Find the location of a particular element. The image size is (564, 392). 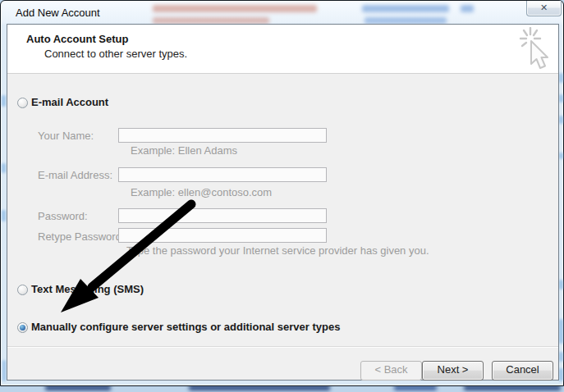

wizard-header: Auto Account Setup Connect to other serv… is located at coordinates (282, 49).